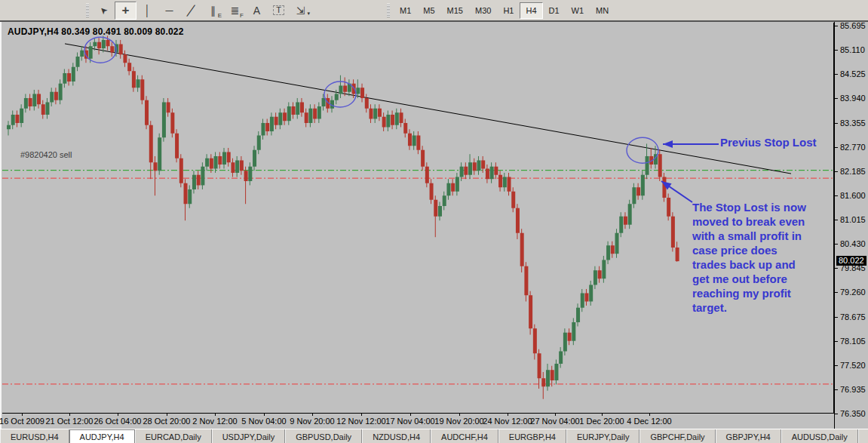  What do you see at coordinates (748, 436) in the screenshot?
I see `chart-tab-gbpjpy: GBPJPY,H4` at bounding box center [748, 436].